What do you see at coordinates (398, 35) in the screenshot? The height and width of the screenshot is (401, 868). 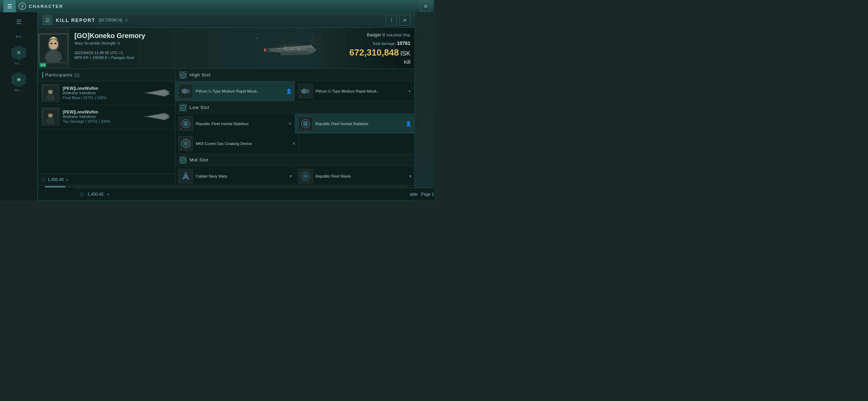 I see `ship-class: Industrial Ship` at bounding box center [398, 35].